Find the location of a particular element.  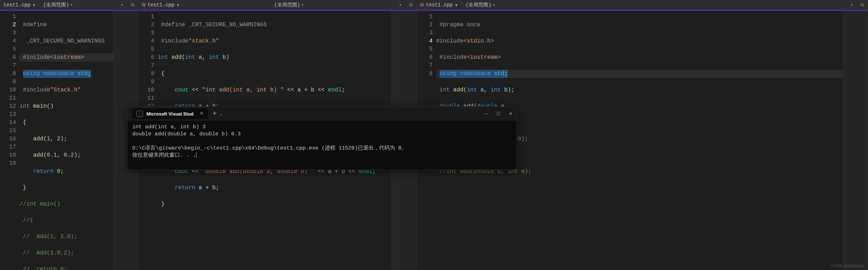

minimap is located at coordinates (855, 140).